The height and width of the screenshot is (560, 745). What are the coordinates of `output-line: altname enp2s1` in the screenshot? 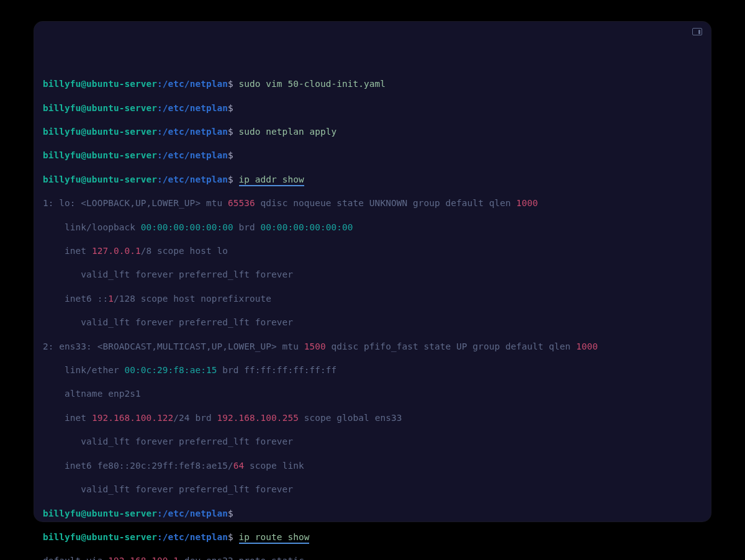 It's located at (372, 394).